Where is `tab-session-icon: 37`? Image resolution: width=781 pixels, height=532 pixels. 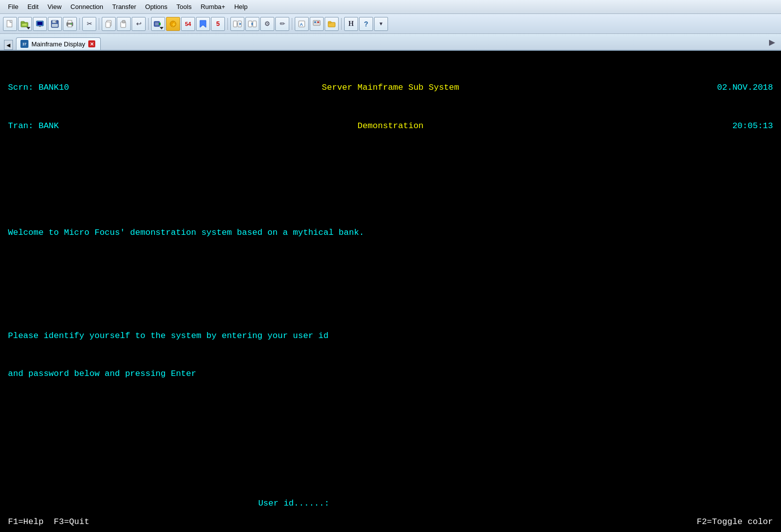 tab-session-icon: 37 is located at coordinates (24, 44).